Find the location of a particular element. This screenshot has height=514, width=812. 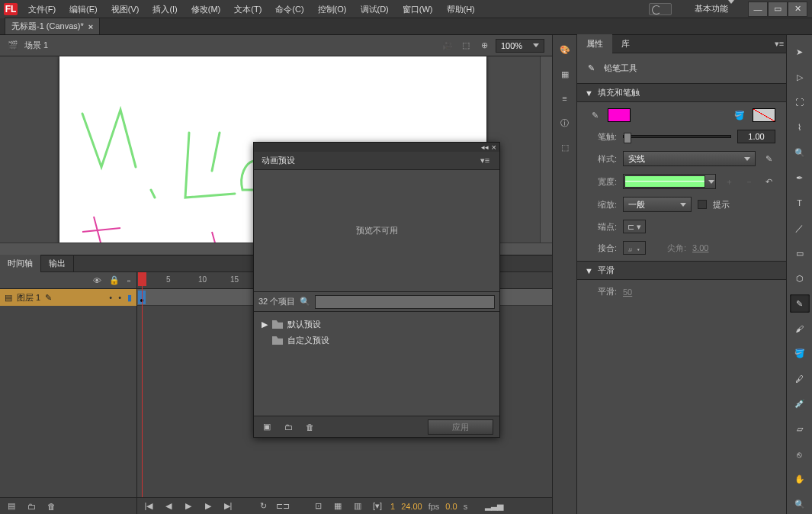

properties-tab: 属性 is located at coordinates (595, 44).